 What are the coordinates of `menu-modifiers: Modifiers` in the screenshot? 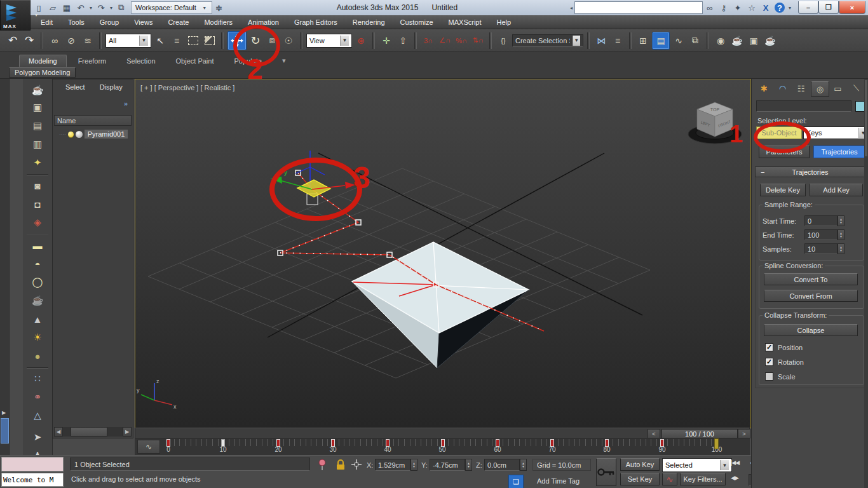 It's located at (219, 22).